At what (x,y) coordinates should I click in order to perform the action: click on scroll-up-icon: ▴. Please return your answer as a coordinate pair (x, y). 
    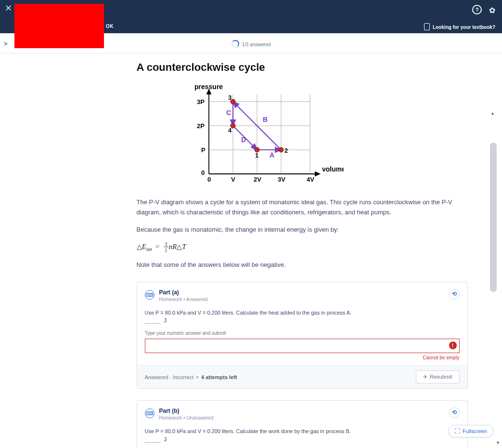
    Looking at the image, I should click on (493, 113).